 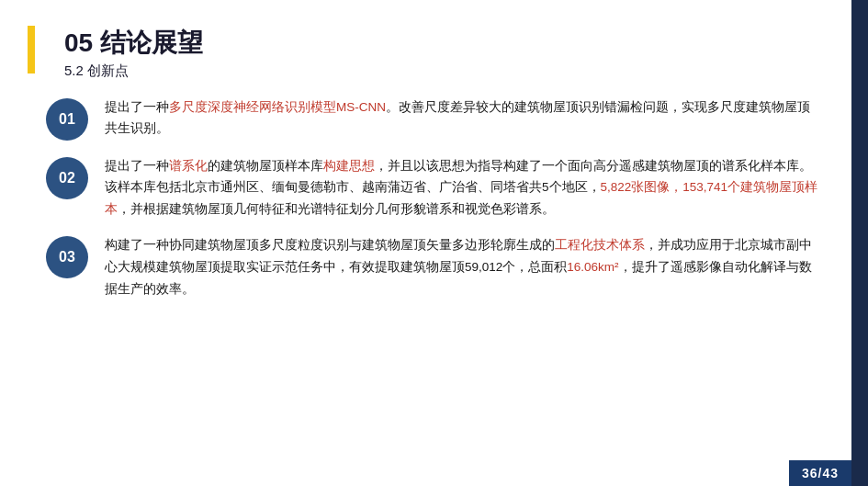 What do you see at coordinates (820, 473) in the screenshot?
I see `page-number: 36/43` at bounding box center [820, 473].